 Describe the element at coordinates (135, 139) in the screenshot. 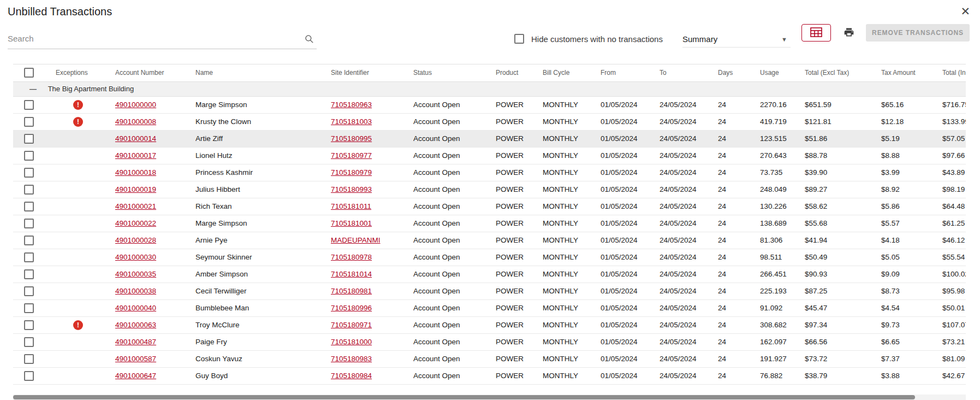

I see `account-number-link: 4901000014` at that location.